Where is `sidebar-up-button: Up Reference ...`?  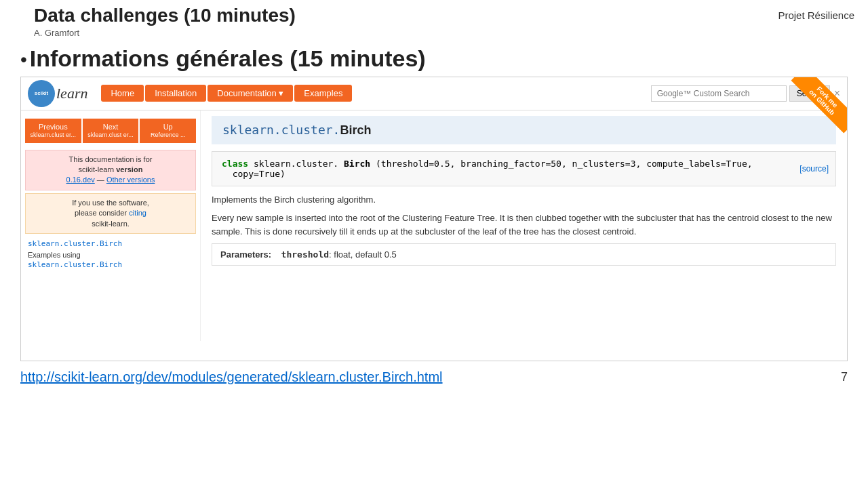 sidebar-up-button: Up Reference ... is located at coordinates (168, 131).